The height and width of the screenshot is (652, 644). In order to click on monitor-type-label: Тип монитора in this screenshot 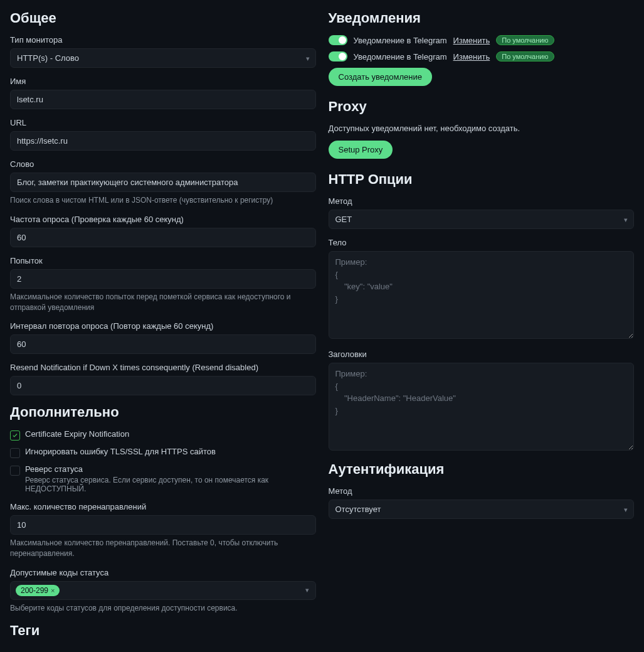, I will do `click(163, 40)`.